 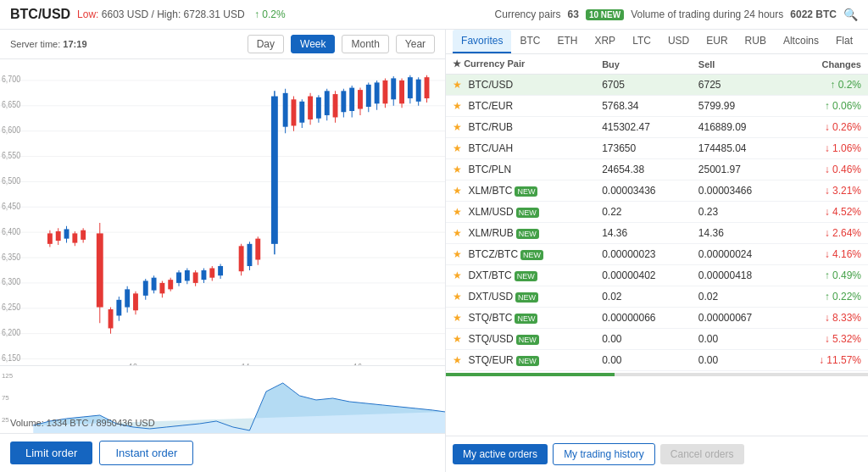 What do you see at coordinates (415, 44) in the screenshot?
I see `period-year-btn: Year` at bounding box center [415, 44].